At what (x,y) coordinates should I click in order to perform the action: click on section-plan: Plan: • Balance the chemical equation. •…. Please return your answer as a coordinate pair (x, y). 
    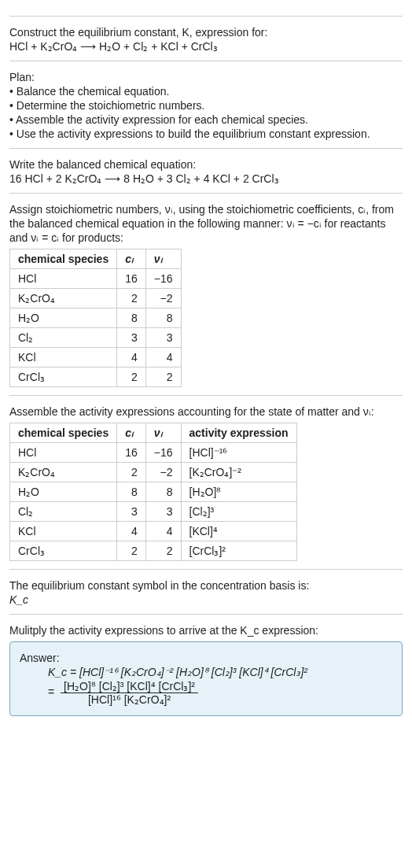
    Looking at the image, I should click on (206, 101).